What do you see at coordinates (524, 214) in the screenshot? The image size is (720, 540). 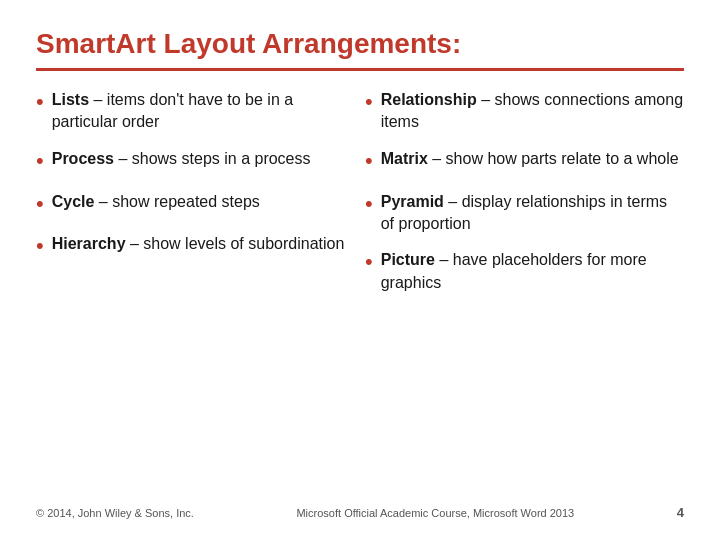 I see `pyramid-item: • Pyramid – display relationships in ter…` at bounding box center [524, 214].